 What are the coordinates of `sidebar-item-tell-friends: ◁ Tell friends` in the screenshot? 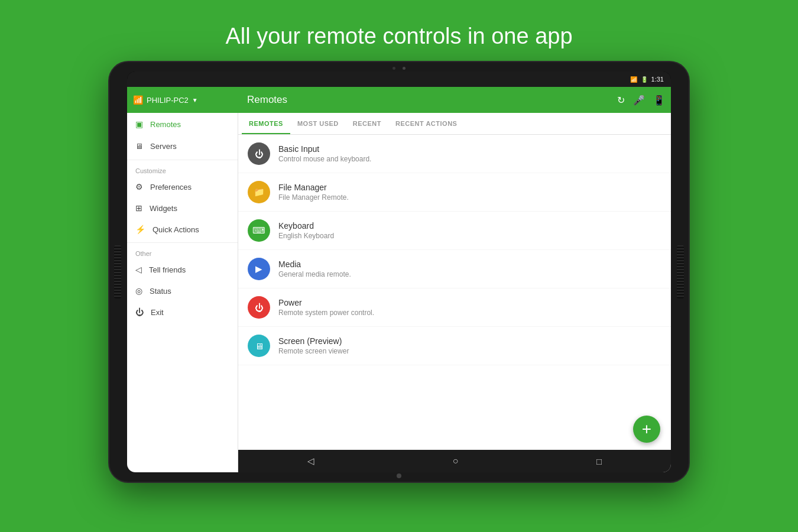 It's located at (182, 270).